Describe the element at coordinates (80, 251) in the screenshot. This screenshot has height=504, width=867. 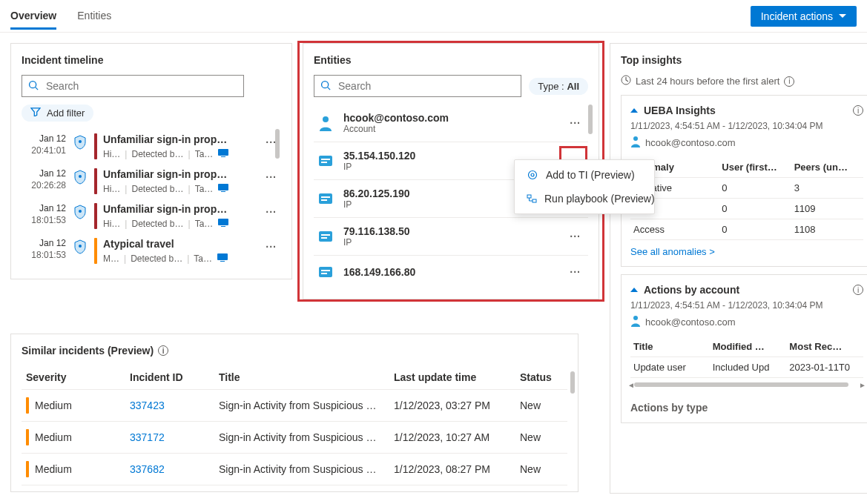
I see `shield-icon` at that location.